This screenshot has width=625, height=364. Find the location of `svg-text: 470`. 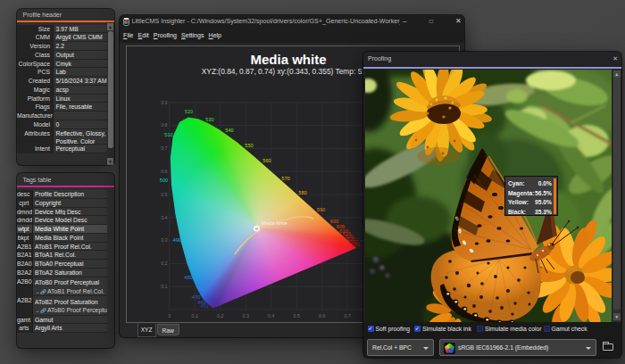

svg-text: 470 is located at coordinates (196, 297).